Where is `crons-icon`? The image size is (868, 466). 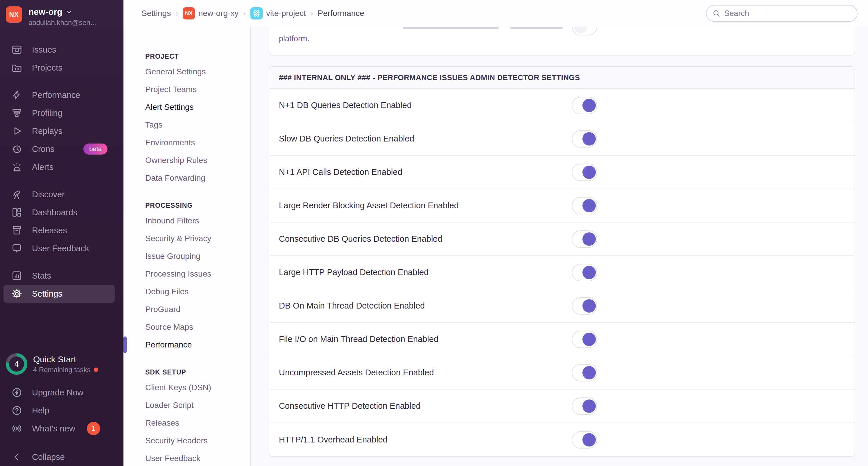
crons-icon is located at coordinates (17, 149).